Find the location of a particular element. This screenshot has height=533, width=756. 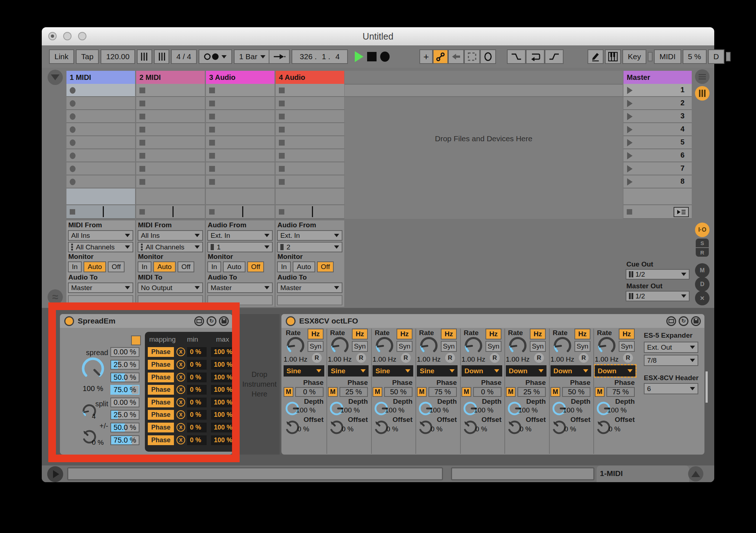

io-from-select: Ext. In is located at coordinates (240, 235).